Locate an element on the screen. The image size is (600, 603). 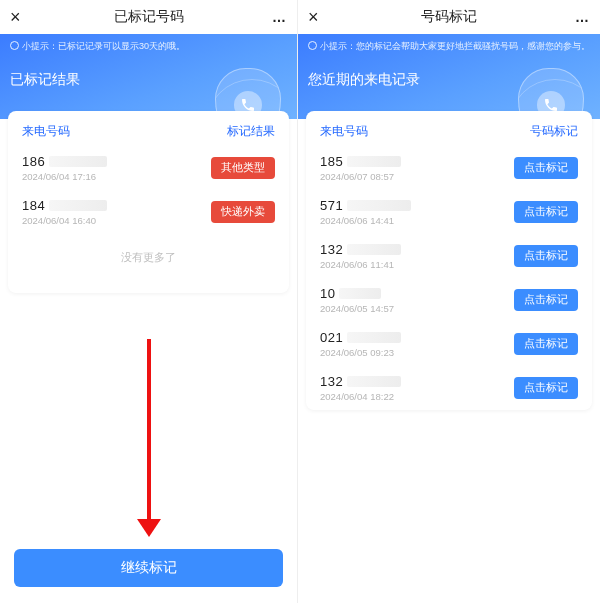
timestamp: 2024/06/04 16:40 is located at coordinates (116, 220).